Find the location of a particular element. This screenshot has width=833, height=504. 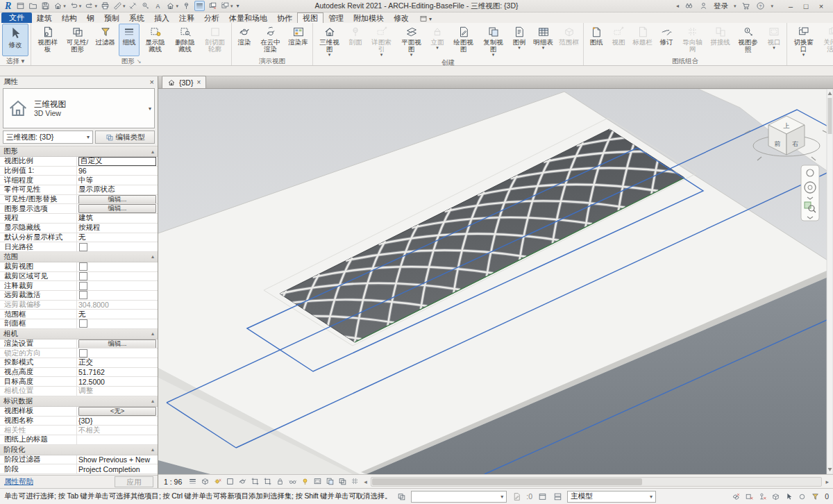

ribbon-button-显示隐藏线: 显示隐藏线 is located at coordinates (155, 40).